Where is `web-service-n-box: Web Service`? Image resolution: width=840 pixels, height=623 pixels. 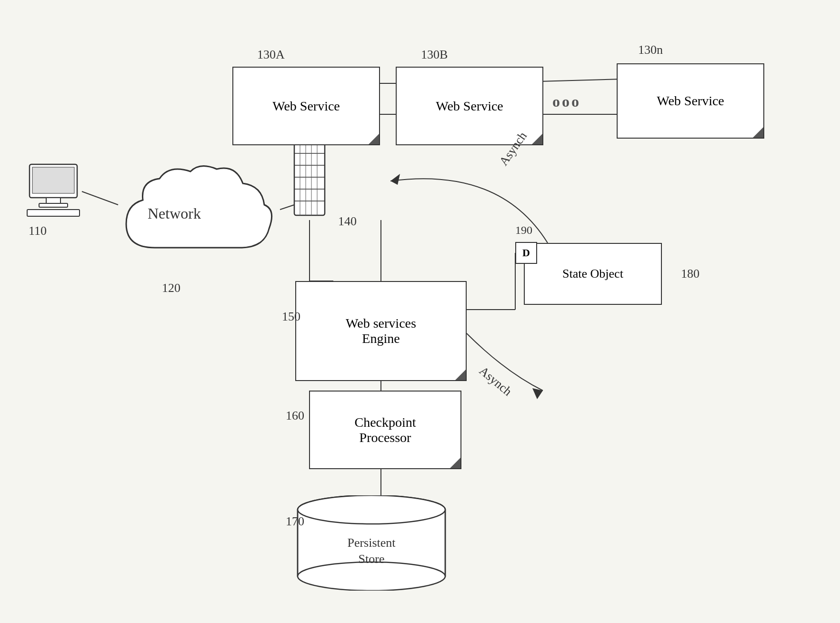
web-service-n-box: Web Service is located at coordinates (690, 101).